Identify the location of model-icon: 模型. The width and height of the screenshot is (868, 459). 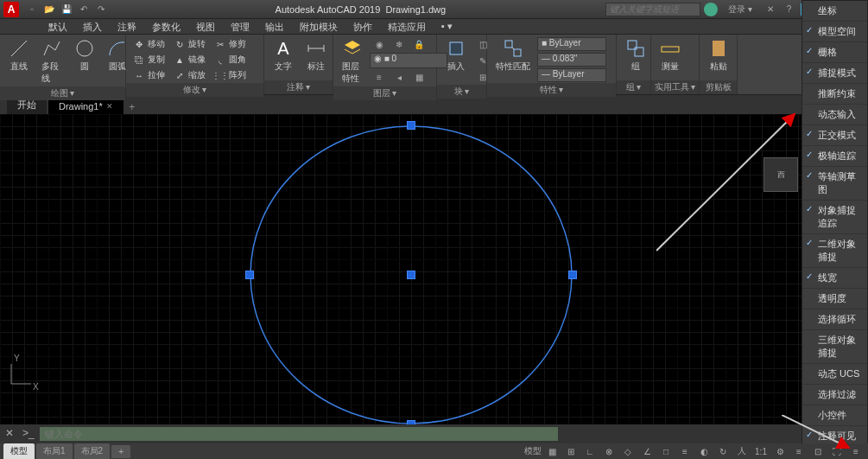
(533, 451).